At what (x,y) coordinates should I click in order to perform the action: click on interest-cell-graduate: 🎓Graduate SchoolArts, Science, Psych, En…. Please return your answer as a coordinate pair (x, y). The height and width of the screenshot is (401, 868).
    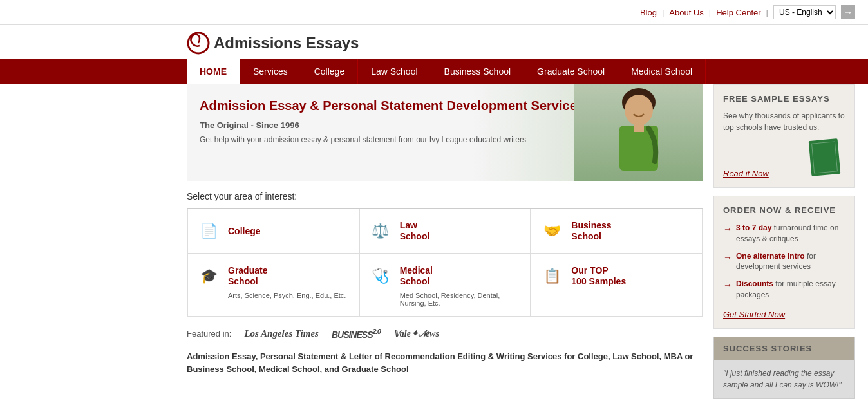
    Looking at the image, I should click on (273, 285).